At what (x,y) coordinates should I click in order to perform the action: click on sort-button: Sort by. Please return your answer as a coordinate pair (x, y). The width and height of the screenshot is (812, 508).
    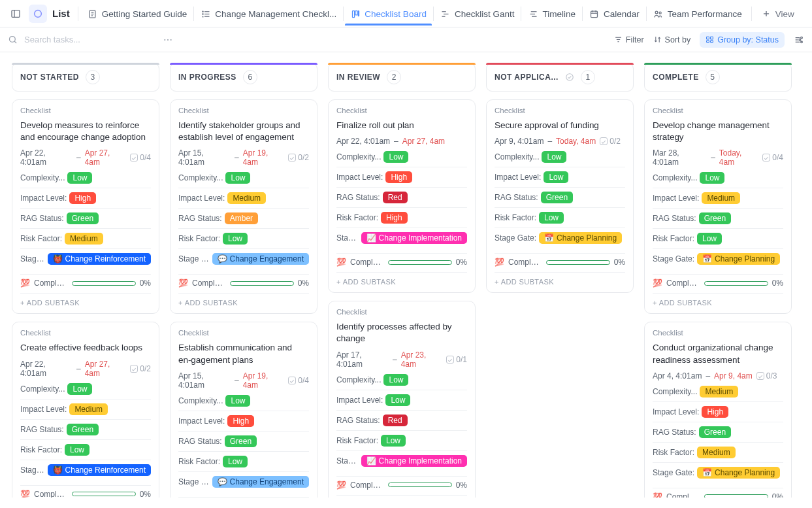
    Looking at the image, I should click on (672, 40).